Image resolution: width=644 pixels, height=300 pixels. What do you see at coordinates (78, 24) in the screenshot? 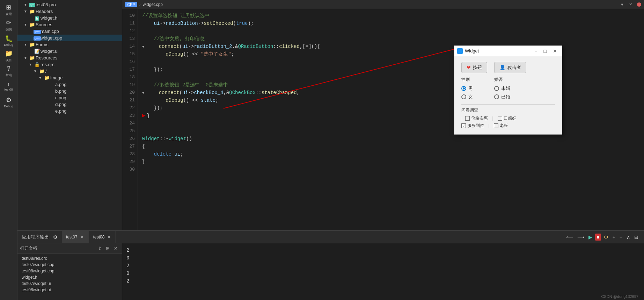
I see `tree-item-label: Sources` at bounding box center [78, 24].